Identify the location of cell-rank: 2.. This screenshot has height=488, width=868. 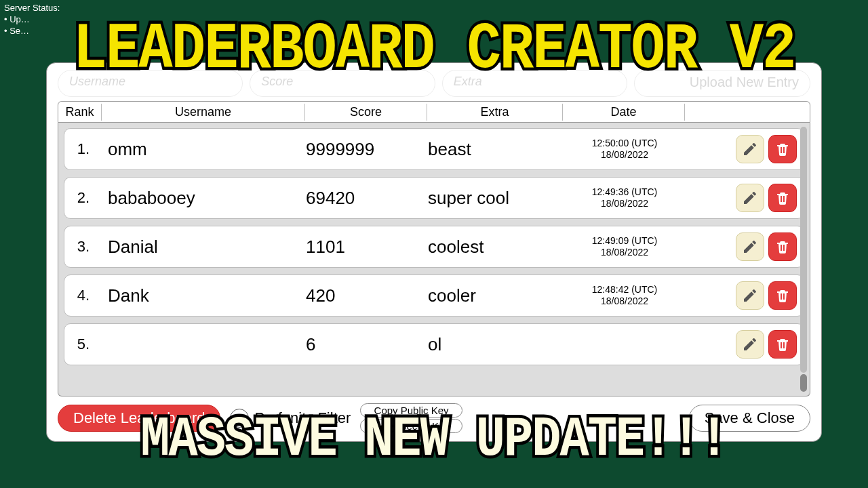
(83, 198).